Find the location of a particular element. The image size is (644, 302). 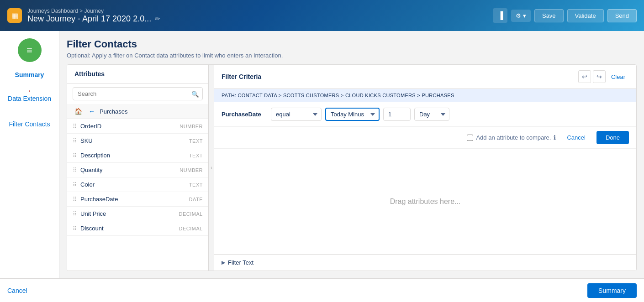

value-input is located at coordinates (397, 114).